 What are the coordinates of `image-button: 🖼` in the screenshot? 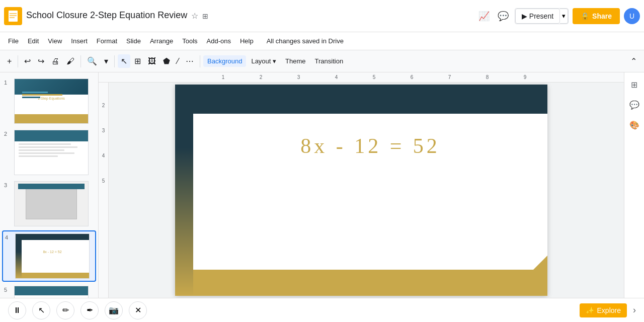 It's located at (152, 61).